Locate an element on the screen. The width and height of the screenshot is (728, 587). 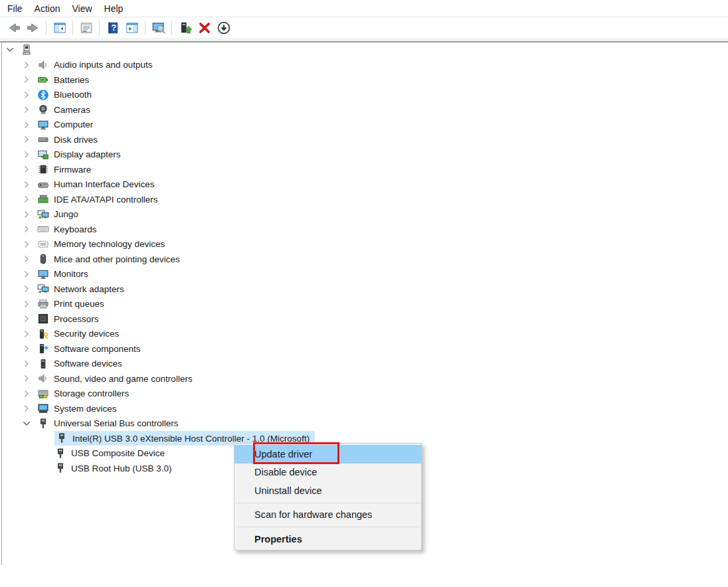
context-menu-item-disable-device: Disable device is located at coordinates (328, 473).